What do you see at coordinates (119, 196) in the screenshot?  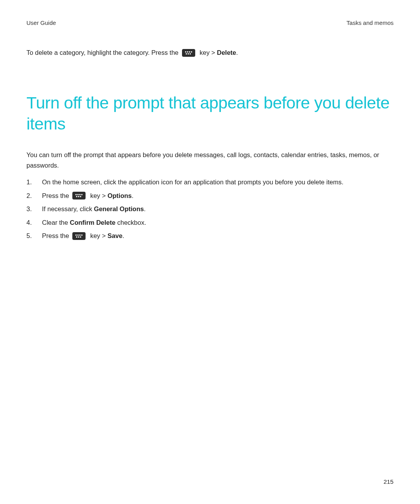 I see `step-bold-word: Options` at bounding box center [119, 196].